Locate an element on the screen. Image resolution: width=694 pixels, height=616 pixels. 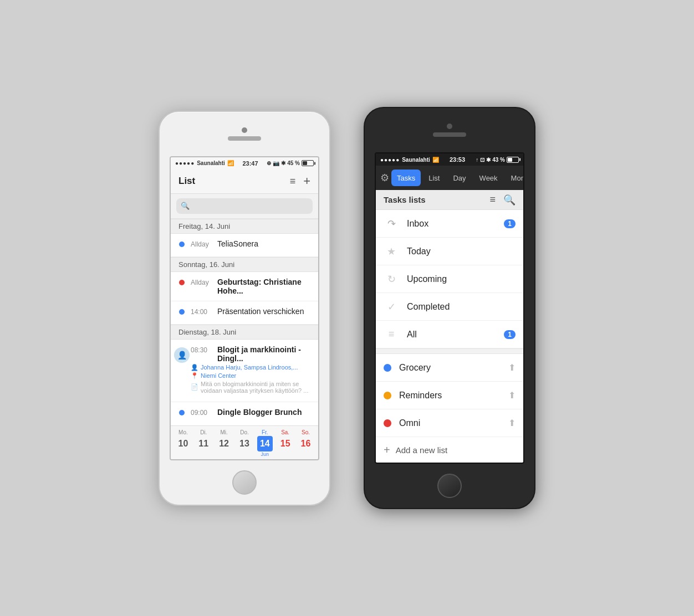
tab-week: Week is located at coordinates (489, 178).